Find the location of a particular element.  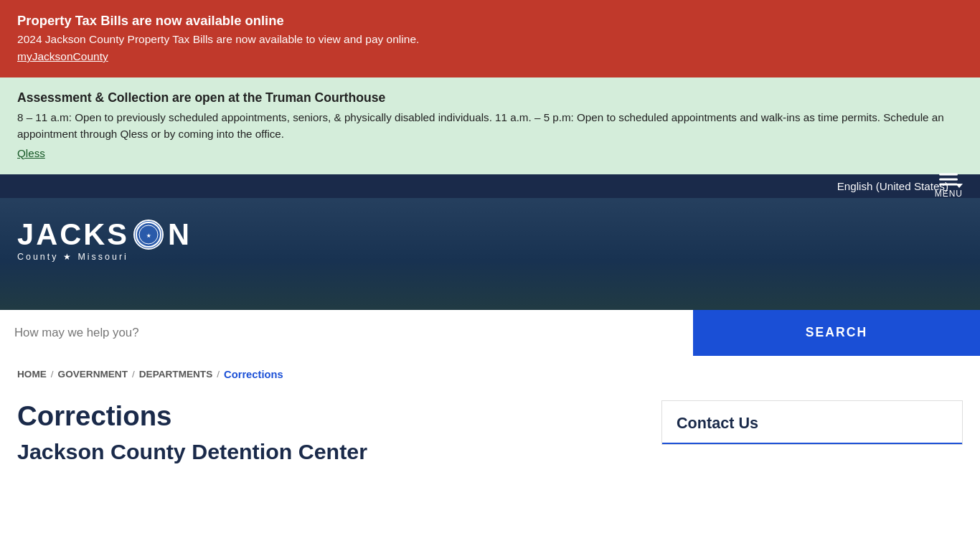

search-input is located at coordinates (347, 333).